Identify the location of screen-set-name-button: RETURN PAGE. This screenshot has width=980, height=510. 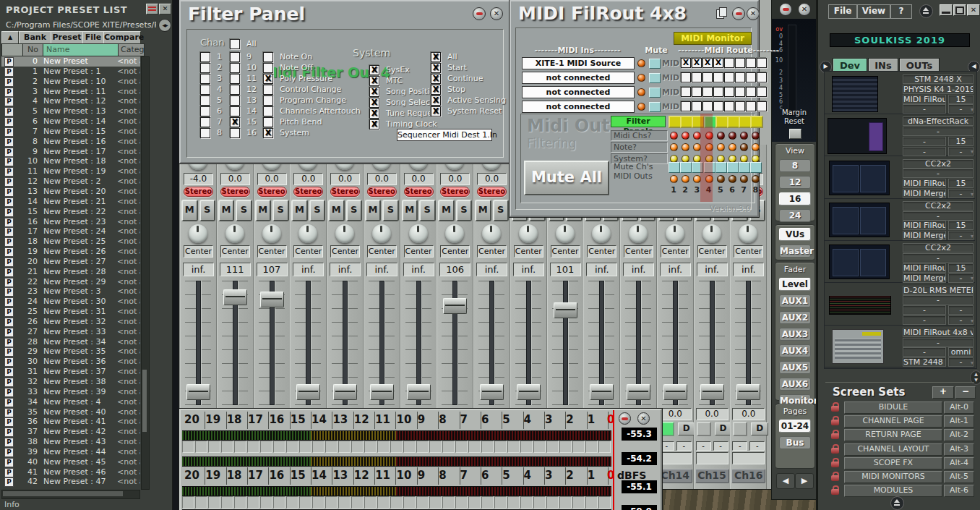
(893, 435).